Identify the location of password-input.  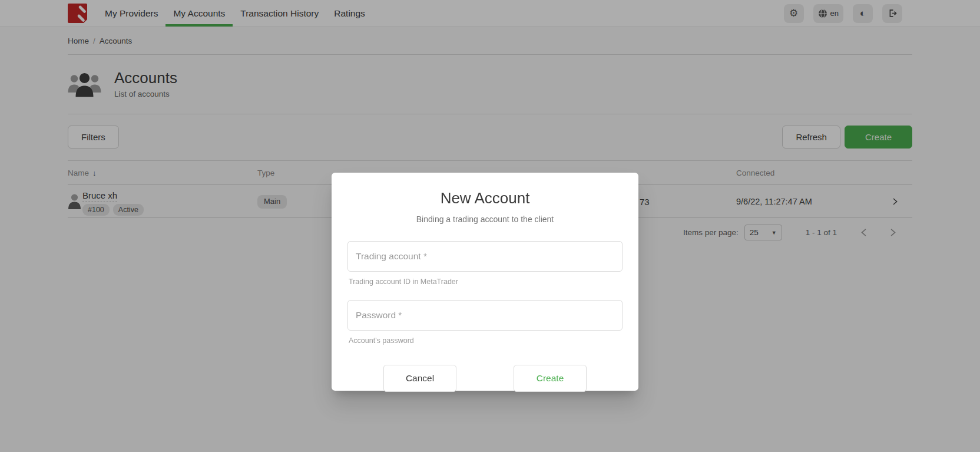
(485, 315).